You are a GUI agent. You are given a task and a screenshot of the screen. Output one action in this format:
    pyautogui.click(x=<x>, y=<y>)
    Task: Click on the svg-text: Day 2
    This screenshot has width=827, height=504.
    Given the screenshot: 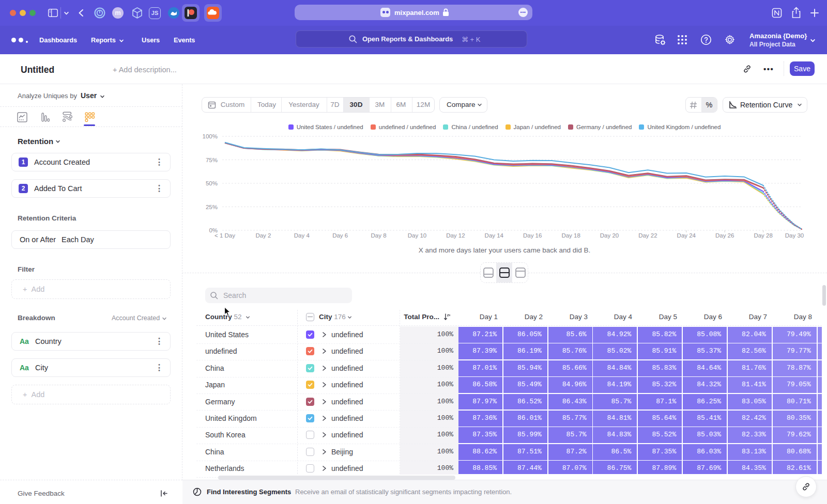 What is the action you would take?
    pyautogui.click(x=263, y=235)
    